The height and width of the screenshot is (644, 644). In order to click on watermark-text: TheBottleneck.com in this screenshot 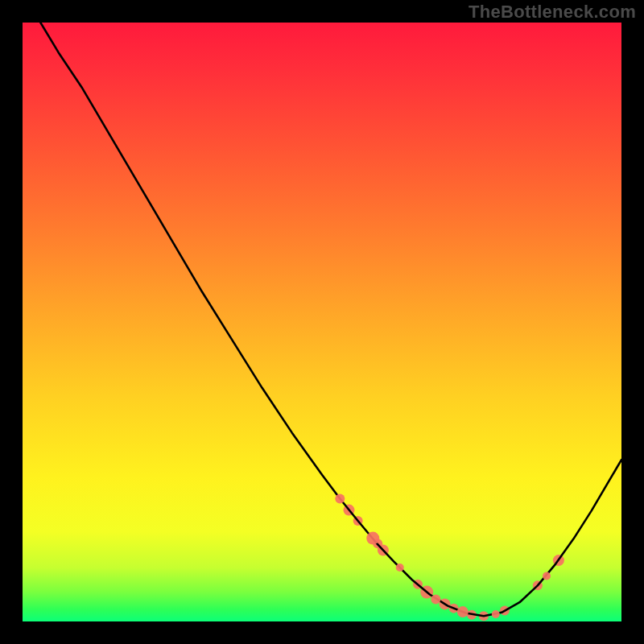, I will do `click(552, 12)`.